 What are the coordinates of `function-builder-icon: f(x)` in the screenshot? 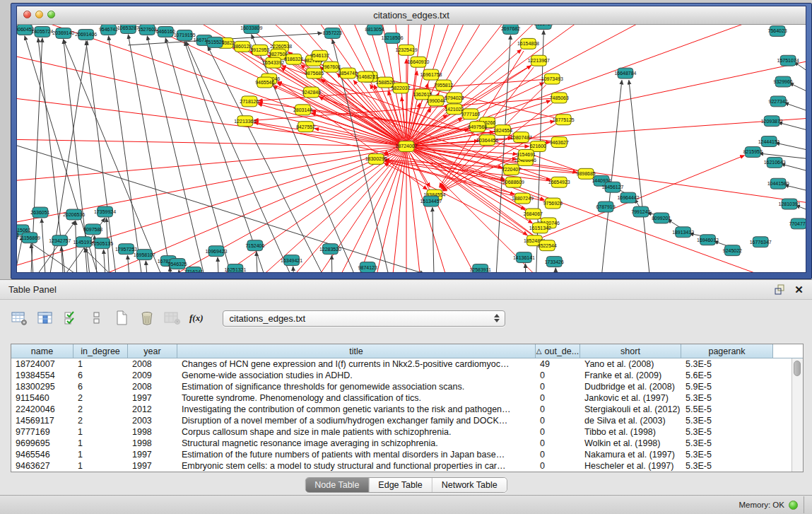 It's located at (196, 318).